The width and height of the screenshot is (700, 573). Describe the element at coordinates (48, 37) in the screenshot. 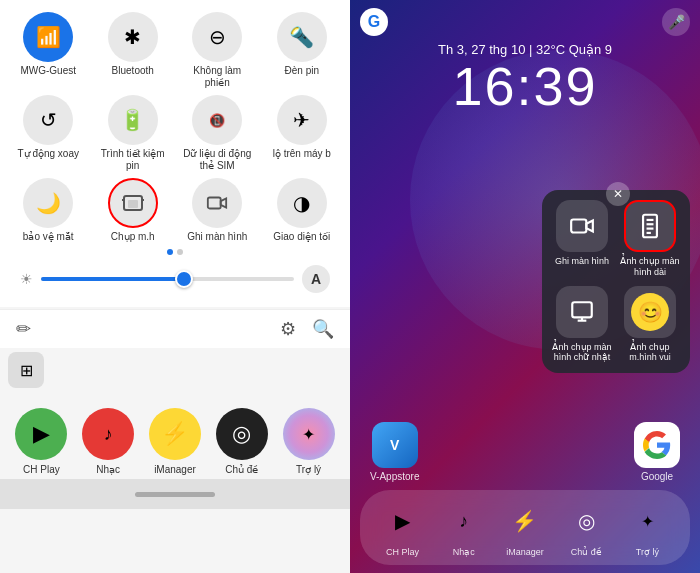

I see `wifi-icon: 📶` at that location.